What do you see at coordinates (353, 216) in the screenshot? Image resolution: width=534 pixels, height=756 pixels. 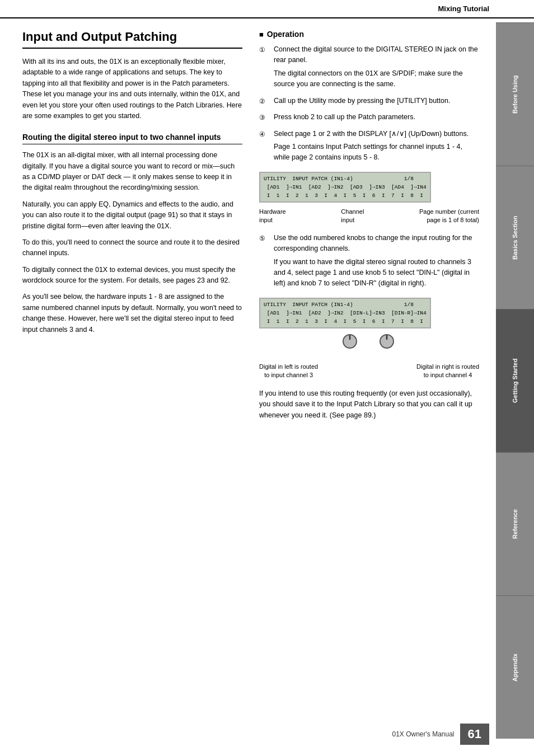 I see `lcd1-caption-channel: Channelinput` at bounding box center [353, 216].